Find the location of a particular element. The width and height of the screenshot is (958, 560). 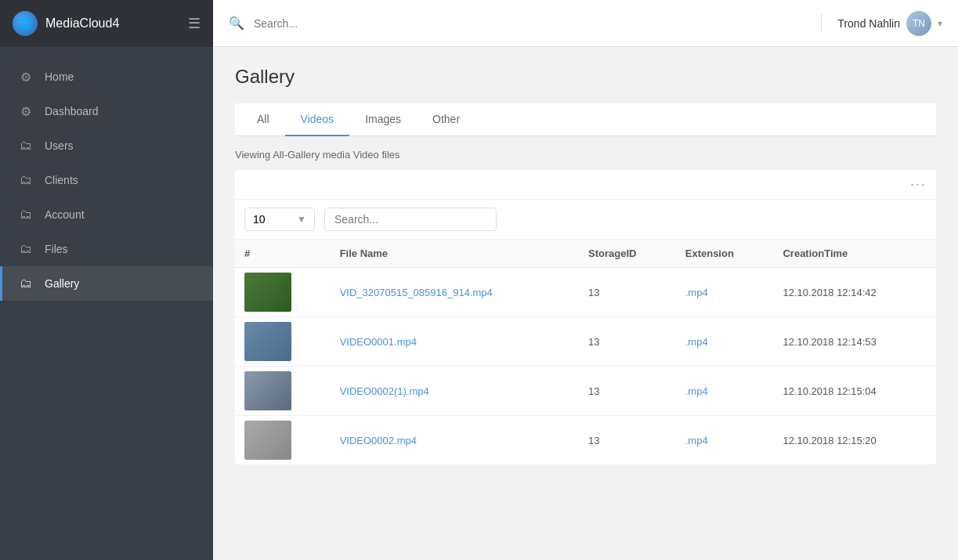

sidebar-item-clients: 🗂 Clients is located at coordinates (107, 180).